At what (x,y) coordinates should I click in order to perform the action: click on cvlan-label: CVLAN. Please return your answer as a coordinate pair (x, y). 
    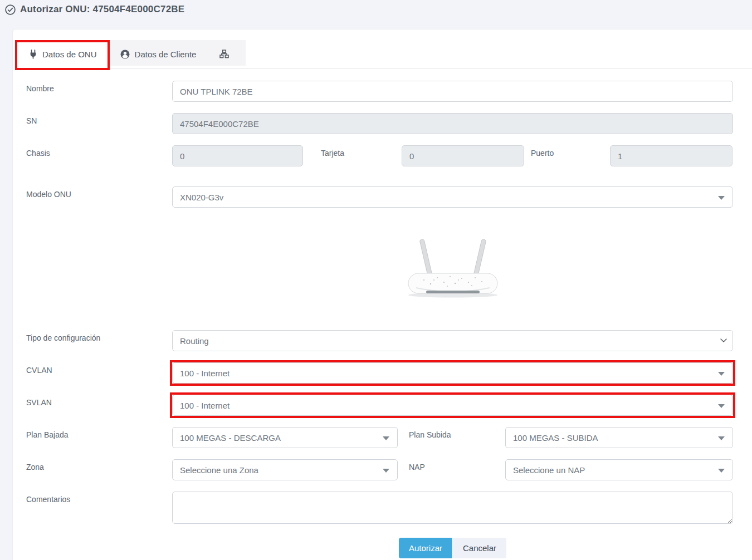
    Looking at the image, I should click on (99, 369).